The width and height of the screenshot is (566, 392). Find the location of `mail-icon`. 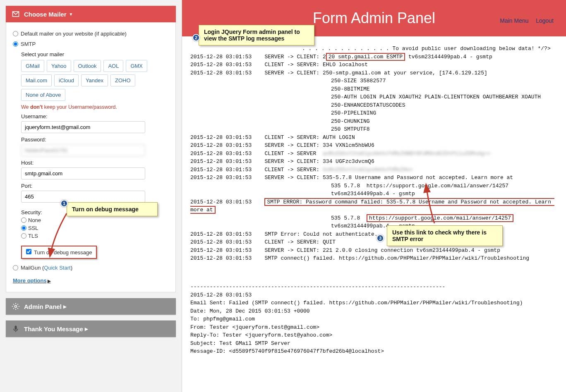

mail-icon is located at coordinates (16, 14).